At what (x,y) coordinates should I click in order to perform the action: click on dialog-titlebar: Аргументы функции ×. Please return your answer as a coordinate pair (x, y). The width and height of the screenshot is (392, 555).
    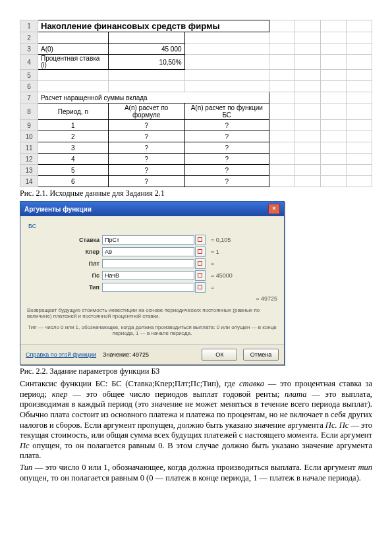
    Looking at the image, I should click on (152, 209).